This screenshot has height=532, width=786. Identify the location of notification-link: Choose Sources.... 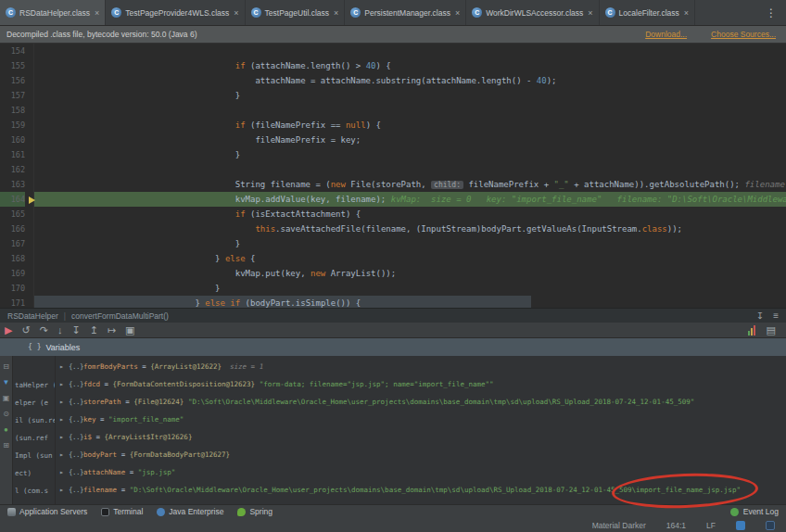
(743, 34).